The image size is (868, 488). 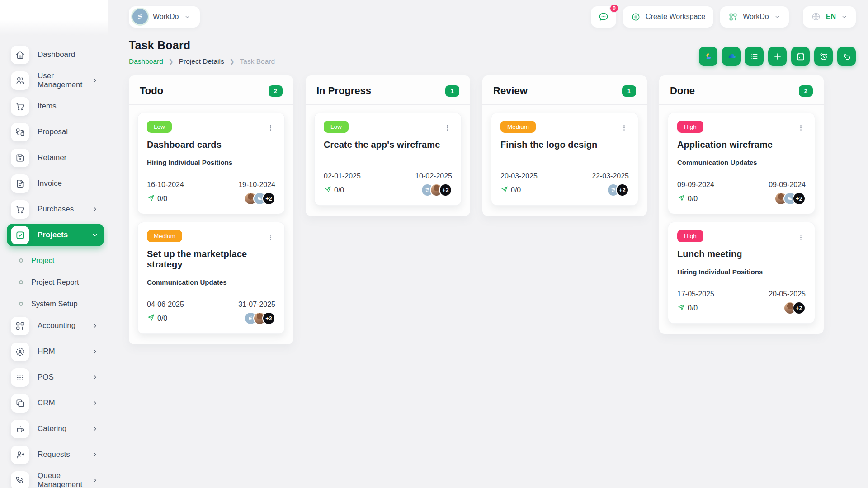 I want to click on requests-icon, so click(x=20, y=455).